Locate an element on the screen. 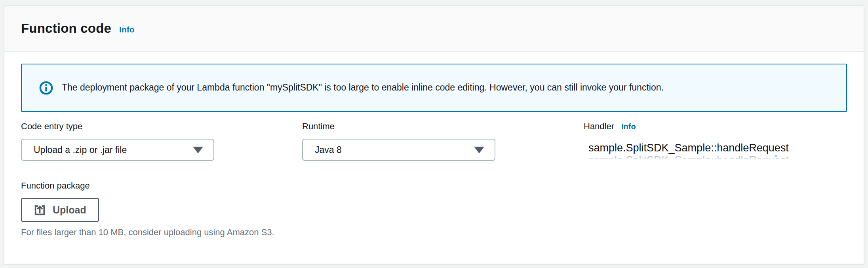  runtime-label: Runtime is located at coordinates (318, 126).